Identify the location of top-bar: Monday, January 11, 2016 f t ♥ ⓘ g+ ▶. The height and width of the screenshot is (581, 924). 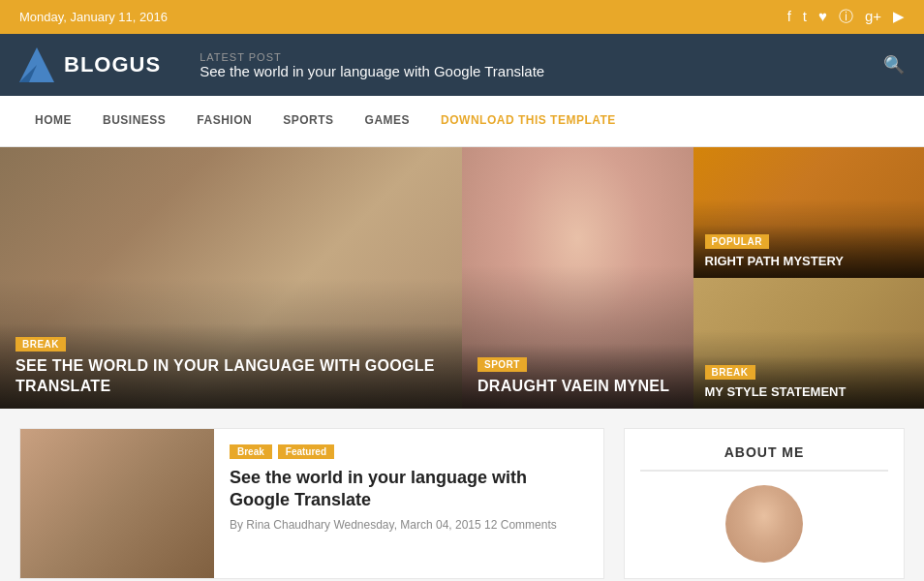
(462, 17).